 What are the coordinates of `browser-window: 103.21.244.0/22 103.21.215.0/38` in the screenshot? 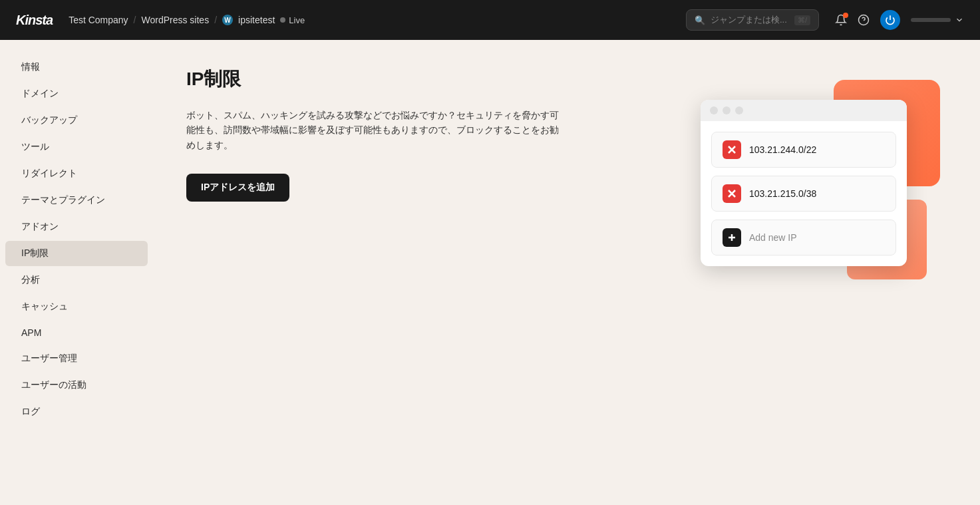 It's located at (804, 183).